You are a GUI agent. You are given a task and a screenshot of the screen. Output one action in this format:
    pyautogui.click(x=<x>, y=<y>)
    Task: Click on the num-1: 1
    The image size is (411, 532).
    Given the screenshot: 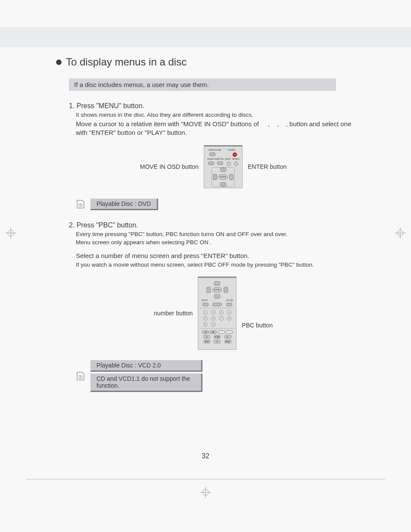 What is the action you would take?
    pyautogui.click(x=206, y=312)
    